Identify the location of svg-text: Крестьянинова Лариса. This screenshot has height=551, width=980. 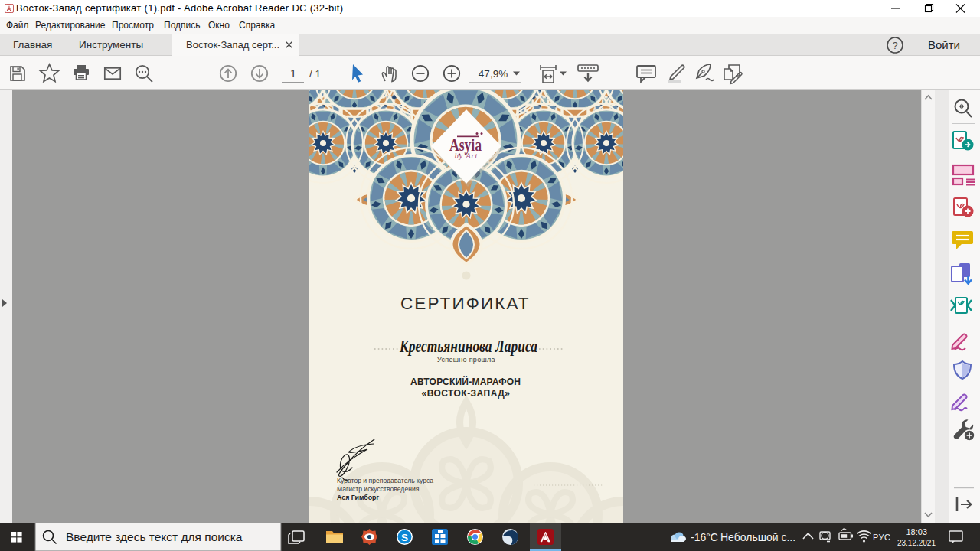
(469, 346).